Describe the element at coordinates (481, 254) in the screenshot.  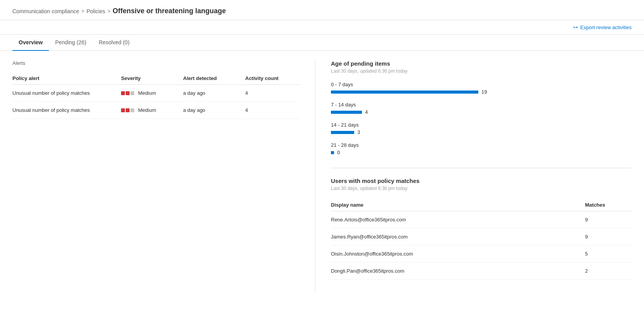
I see `users-row-2: Oisin.Johnston@office365itpros.com 5` at that location.